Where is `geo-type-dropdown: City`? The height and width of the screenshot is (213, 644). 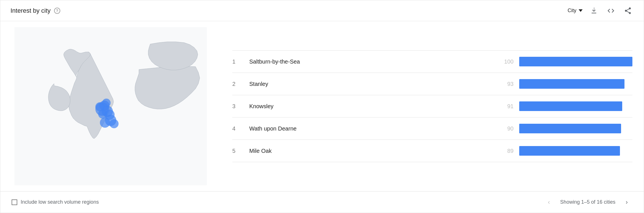
geo-type-dropdown: City is located at coordinates (575, 11).